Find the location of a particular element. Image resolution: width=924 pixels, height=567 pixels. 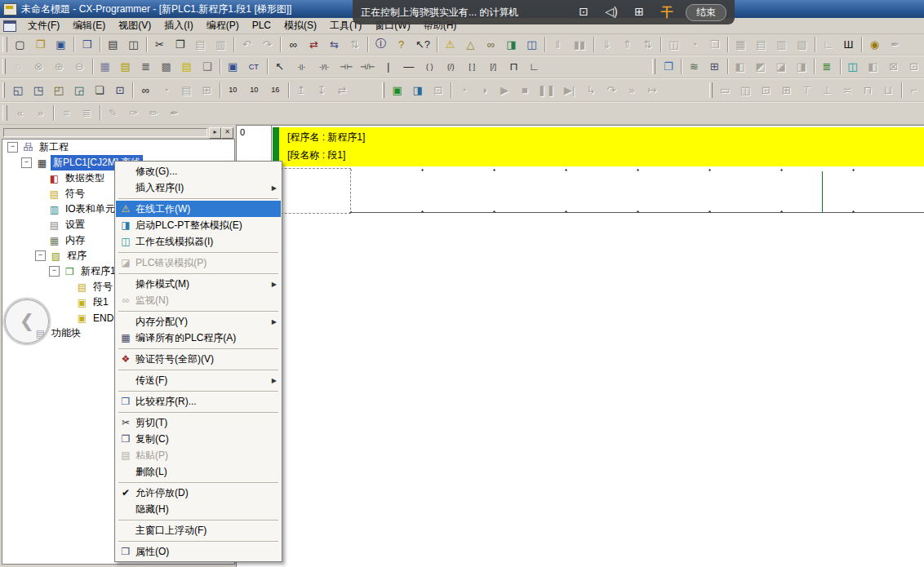

new-coil-icon: ( ) is located at coordinates (429, 67).